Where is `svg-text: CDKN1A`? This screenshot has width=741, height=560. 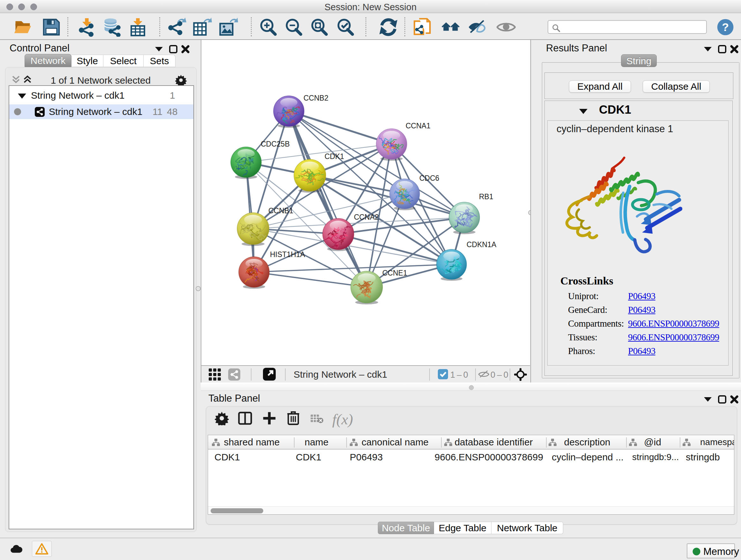
svg-text: CDKN1A is located at coordinates (482, 245).